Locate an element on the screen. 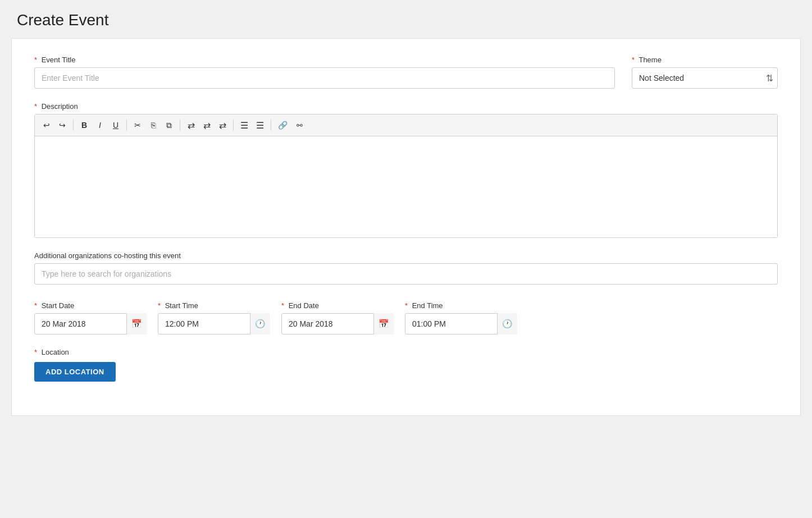  start-date-label: * Start Date is located at coordinates (90, 305).